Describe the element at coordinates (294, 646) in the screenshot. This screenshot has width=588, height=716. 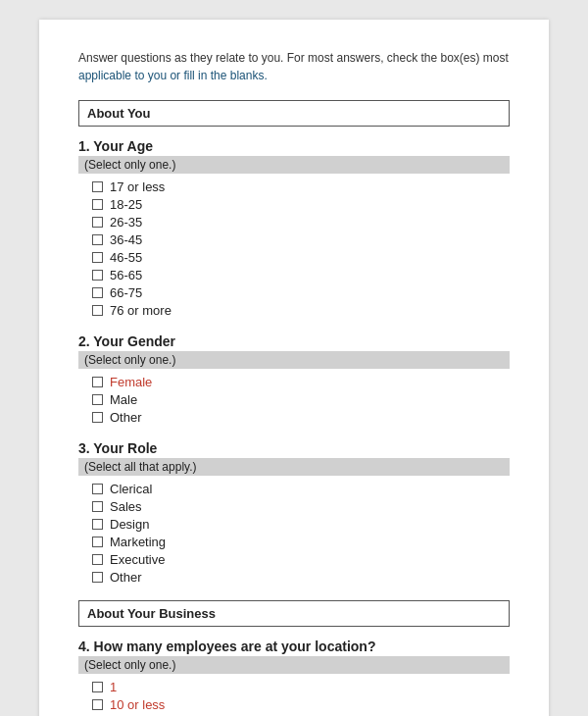
I see `question-title-q4: 4. How many employees are at your locati…` at that location.